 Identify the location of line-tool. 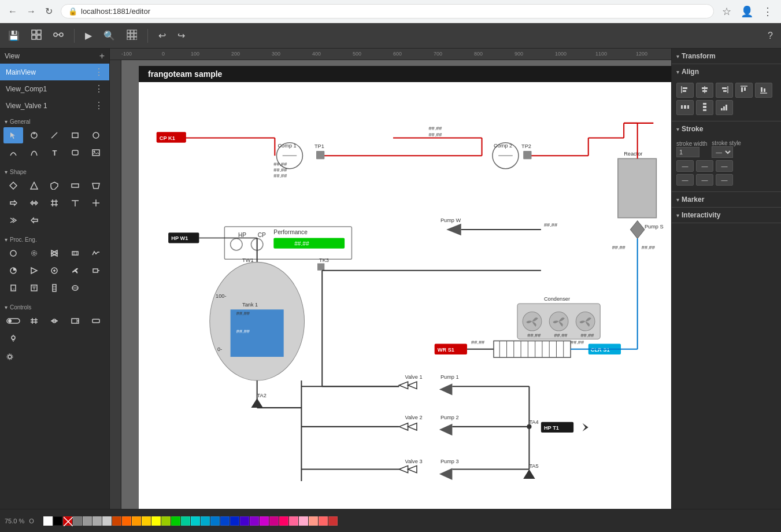
(55, 135).